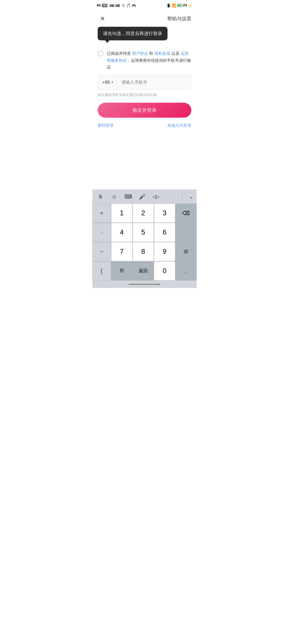 The width and height of the screenshot is (289, 644). Describe the element at coordinates (165, 213) in the screenshot. I see `key-3: 3` at that location.